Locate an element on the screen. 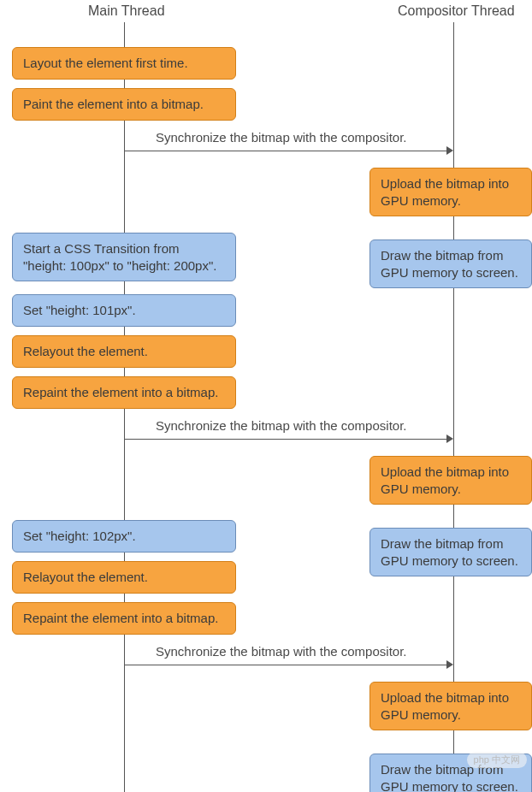  repaint-box-1: Repaint the element into a bitmap. is located at coordinates (124, 393).